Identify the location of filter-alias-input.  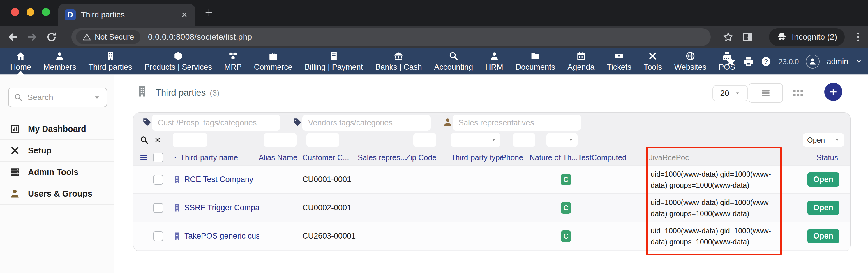
(280, 140).